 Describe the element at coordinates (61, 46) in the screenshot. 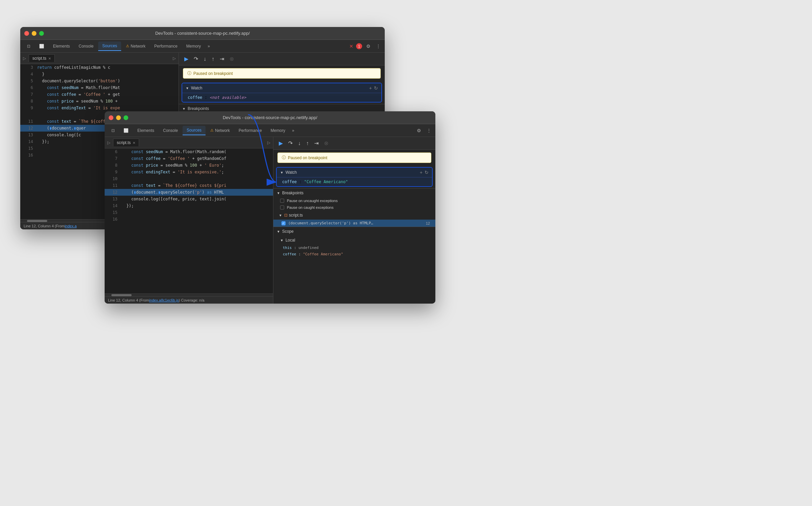

I see `tab-elements-1: Elements` at that location.